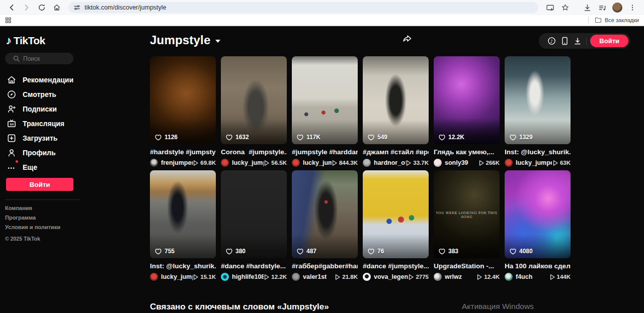  What do you see at coordinates (589, 20) in the screenshot?
I see `bookmarks-divider` at bounding box center [589, 20].